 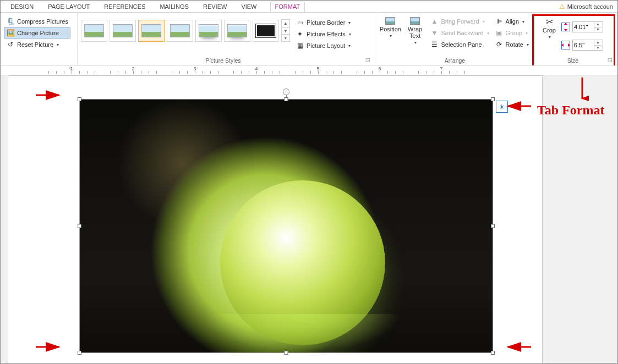 What do you see at coordinates (286, 92) in the screenshot?
I see `rotate-handle-icon` at bounding box center [286, 92].